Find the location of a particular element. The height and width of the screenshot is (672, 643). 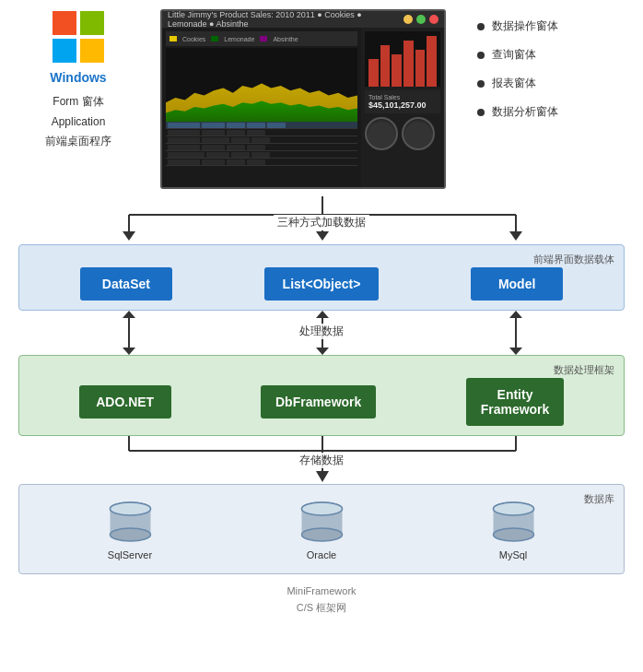

chart-graph is located at coordinates (262, 85).